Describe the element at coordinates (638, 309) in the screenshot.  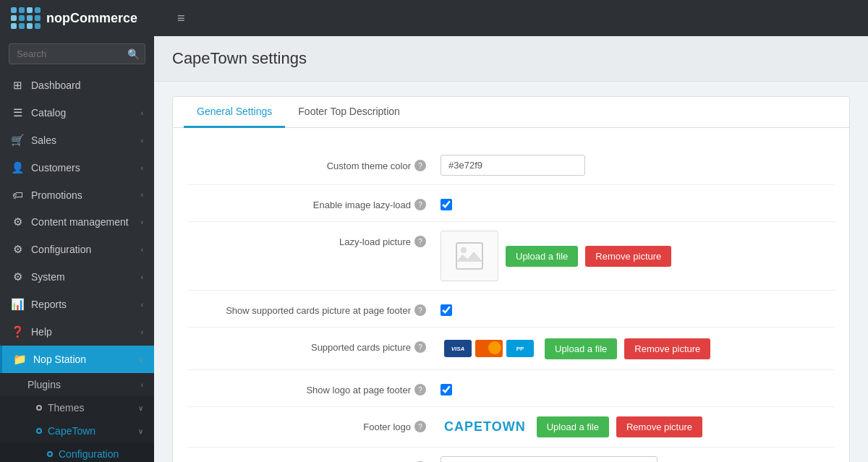
I see `show-cards-control` at that location.